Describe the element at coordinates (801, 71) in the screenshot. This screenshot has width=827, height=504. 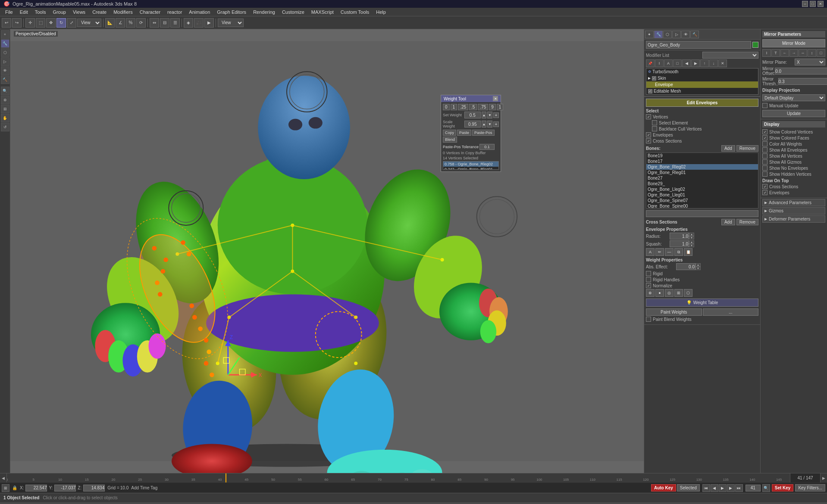
I see `mirror-offset-input` at that location.